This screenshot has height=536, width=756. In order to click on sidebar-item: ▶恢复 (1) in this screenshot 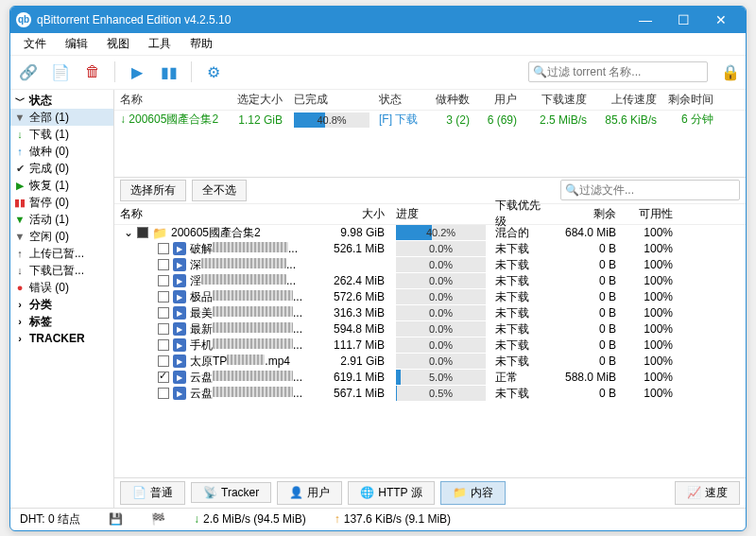, I will do `click(62, 185)`.